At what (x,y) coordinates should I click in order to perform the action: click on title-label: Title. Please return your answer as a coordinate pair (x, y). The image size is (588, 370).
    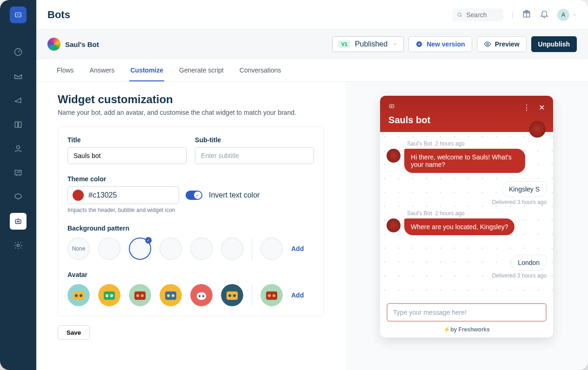
    Looking at the image, I should click on (127, 140).